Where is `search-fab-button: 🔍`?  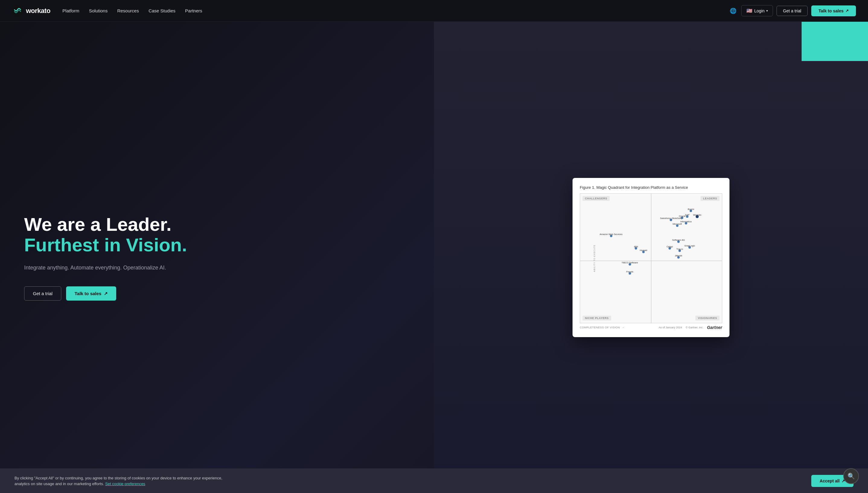 search-fab-button: 🔍 is located at coordinates (851, 476).